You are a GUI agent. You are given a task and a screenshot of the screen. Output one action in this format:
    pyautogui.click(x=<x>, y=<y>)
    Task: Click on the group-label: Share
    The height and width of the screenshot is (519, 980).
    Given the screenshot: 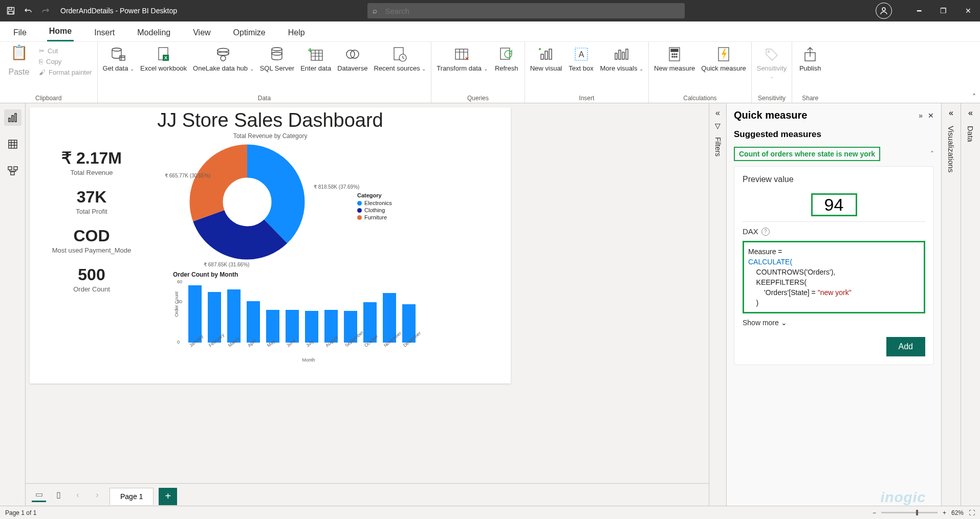 What is the action you would take?
    pyautogui.click(x=810, y=98)
    